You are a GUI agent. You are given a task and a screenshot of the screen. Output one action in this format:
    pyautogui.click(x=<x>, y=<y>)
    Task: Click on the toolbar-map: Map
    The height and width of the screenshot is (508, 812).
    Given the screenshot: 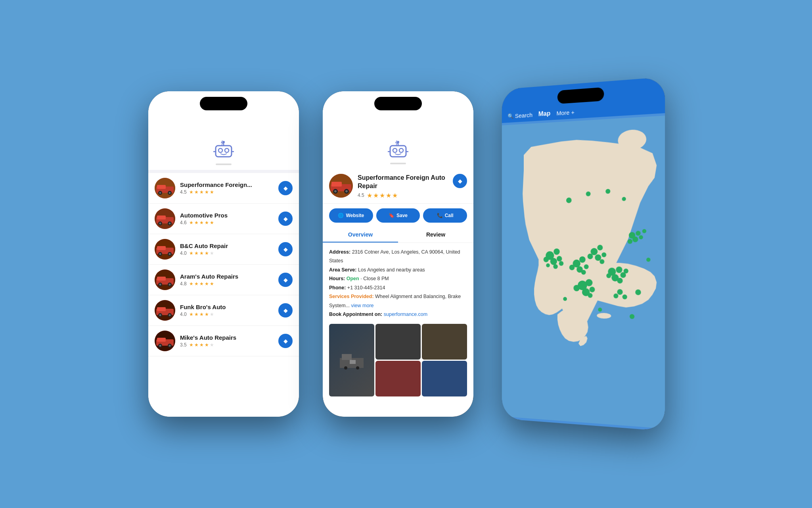 What is the action you would take?
    pyautogui.click(x=544, y=114)
    